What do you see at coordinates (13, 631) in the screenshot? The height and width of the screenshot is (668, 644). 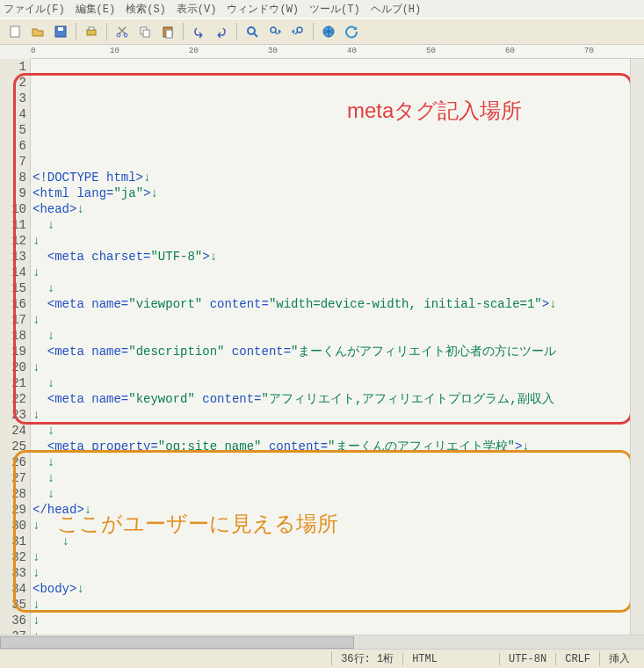 I see `line-number: 37` at bounding box center [13, 631].